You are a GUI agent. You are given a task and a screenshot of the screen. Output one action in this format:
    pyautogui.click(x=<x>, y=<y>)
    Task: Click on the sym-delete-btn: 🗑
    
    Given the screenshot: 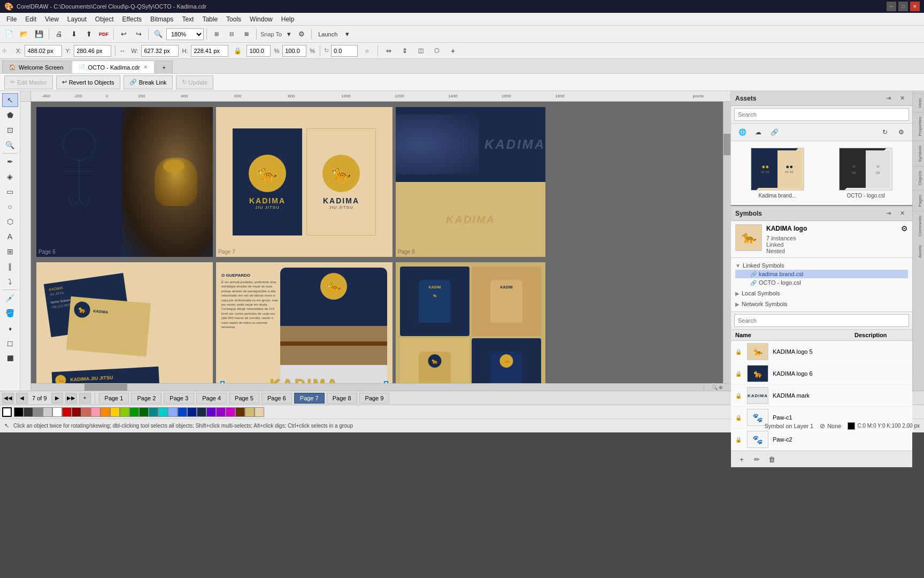 What is the action you would take?
    pyautogui.click(x=772, y=459)
    